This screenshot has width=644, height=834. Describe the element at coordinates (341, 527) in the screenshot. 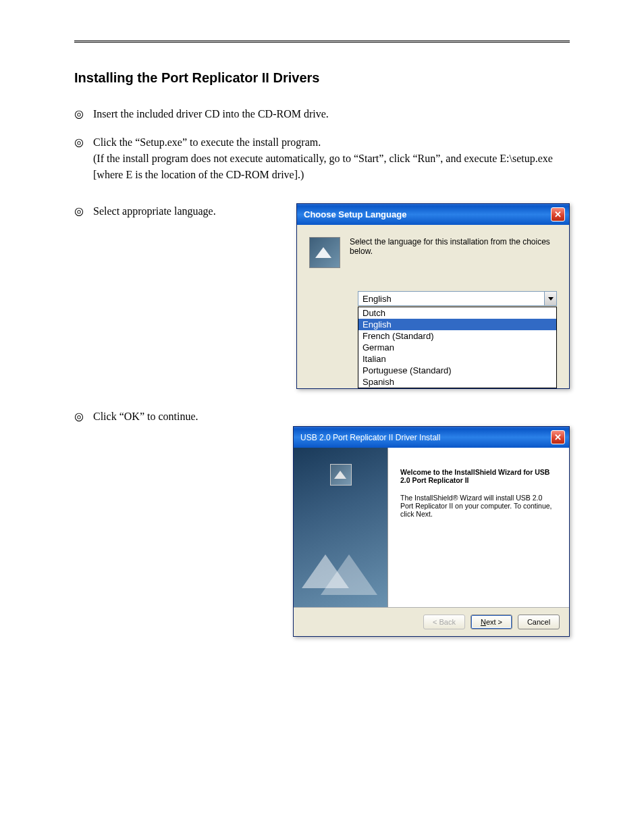

I see `wizard-side-graphic` at that location.